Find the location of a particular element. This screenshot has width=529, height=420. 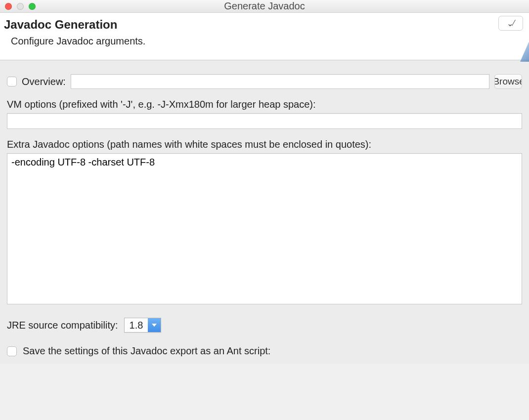

window-controls is located at coordinates (20, 6).